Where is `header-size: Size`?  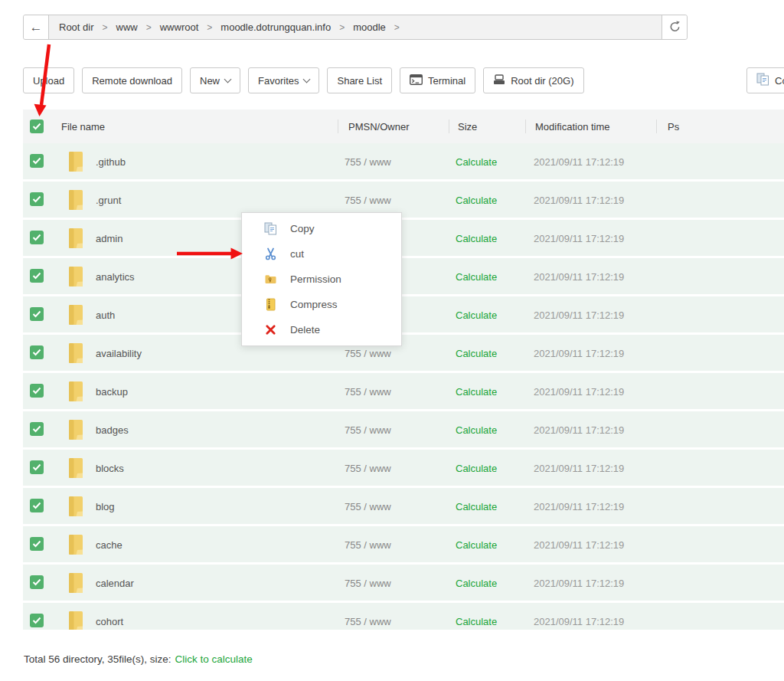
header-size: Size is located at coordinates (467, 127).